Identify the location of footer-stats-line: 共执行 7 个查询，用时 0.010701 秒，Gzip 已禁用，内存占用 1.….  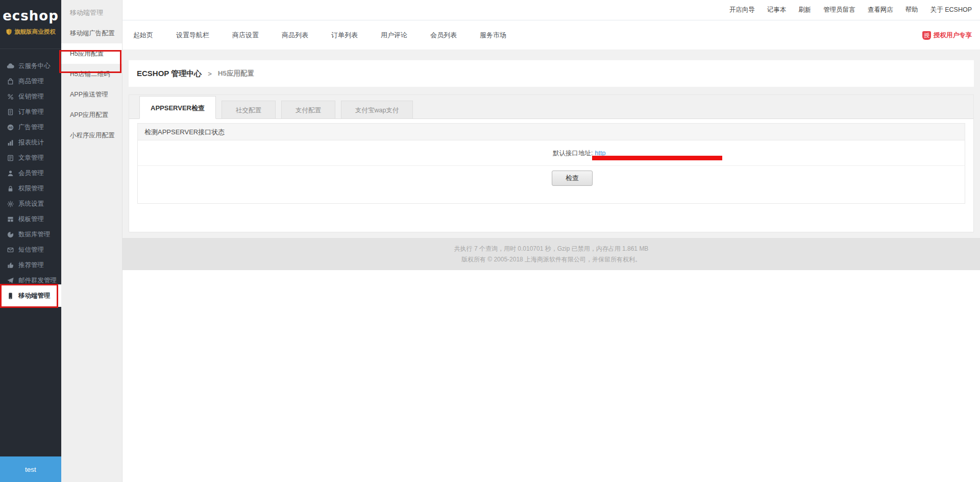
(551, 246).